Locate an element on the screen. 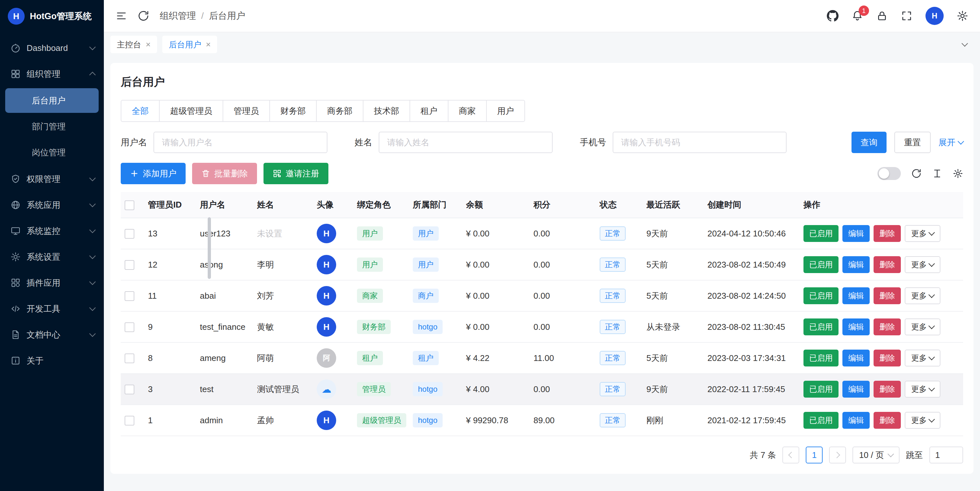 This screenshot has height=491, width=980. app-logo: H HotGo管理系统 is located at coordinates (52, 16).